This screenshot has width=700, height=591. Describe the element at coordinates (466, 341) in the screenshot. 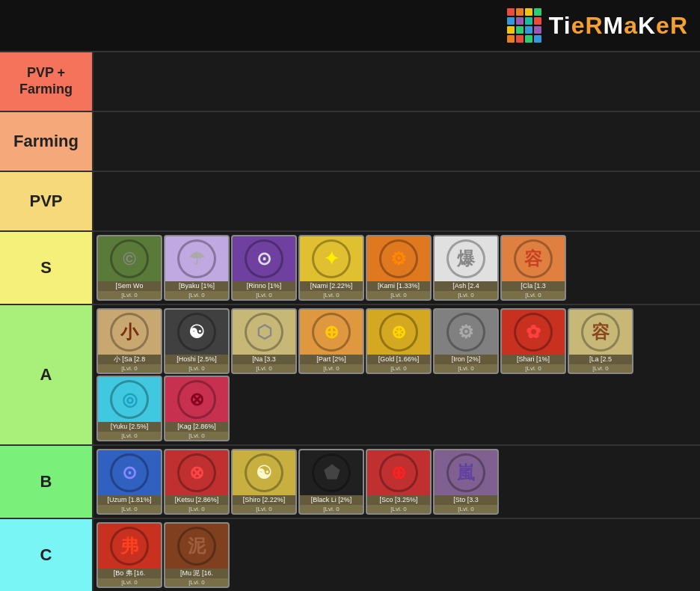

I see `item-card: ⚙[Iron [2%][Lvl. 0` at that location.